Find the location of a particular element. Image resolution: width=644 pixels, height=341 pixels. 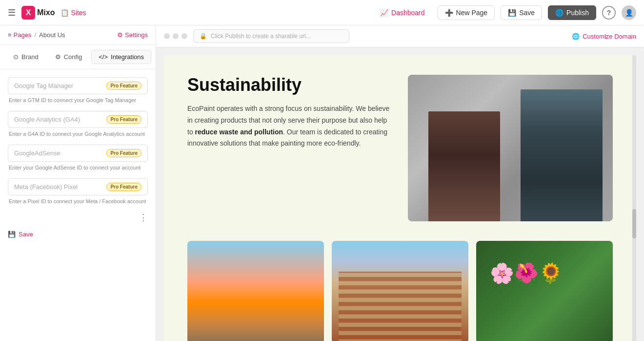

publish-icon: 🌐 is located at coordinates (559, 13).